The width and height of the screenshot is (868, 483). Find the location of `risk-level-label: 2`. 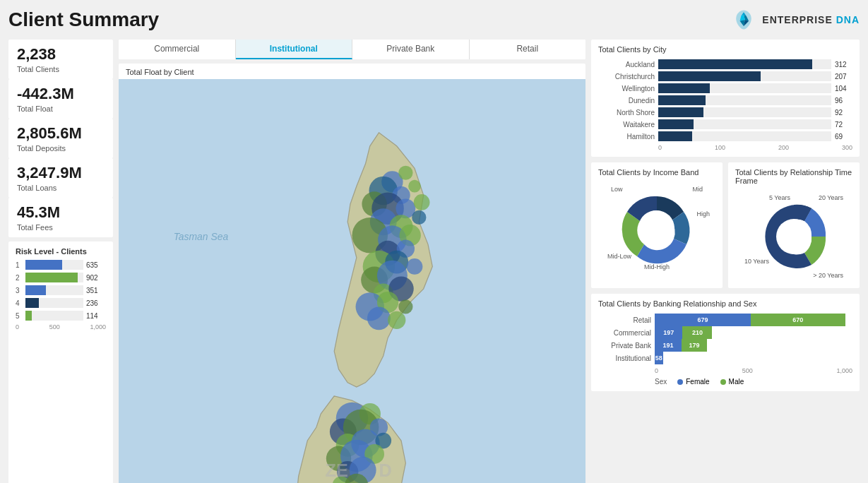

risk-level-label: 2 is located at coordinates (19, 278).